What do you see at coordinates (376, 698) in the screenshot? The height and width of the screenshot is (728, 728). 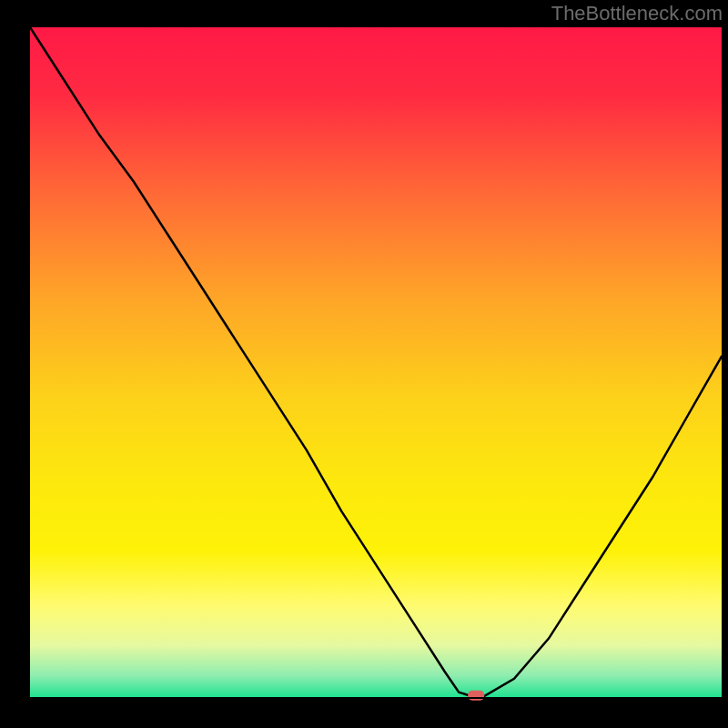 I see `baseline` at bounding box center [376, 698].